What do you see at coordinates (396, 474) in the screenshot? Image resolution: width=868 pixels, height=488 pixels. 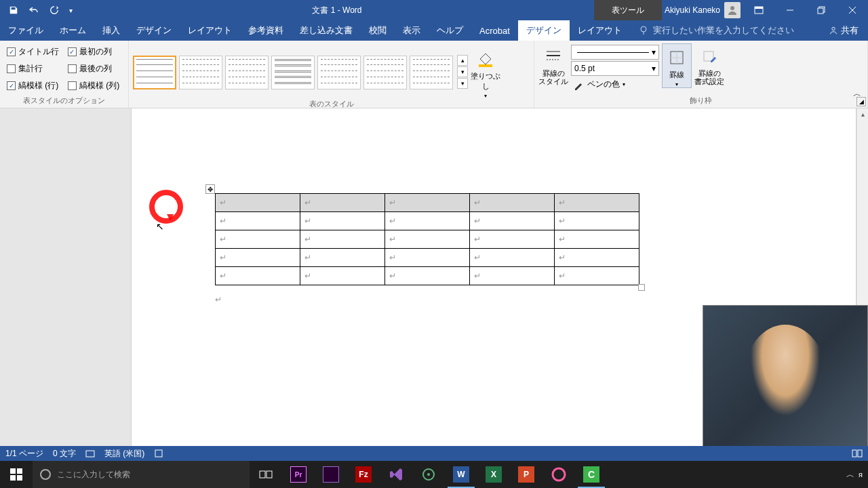 I see `visual-studio-icon` at bounding box center [396, 474].